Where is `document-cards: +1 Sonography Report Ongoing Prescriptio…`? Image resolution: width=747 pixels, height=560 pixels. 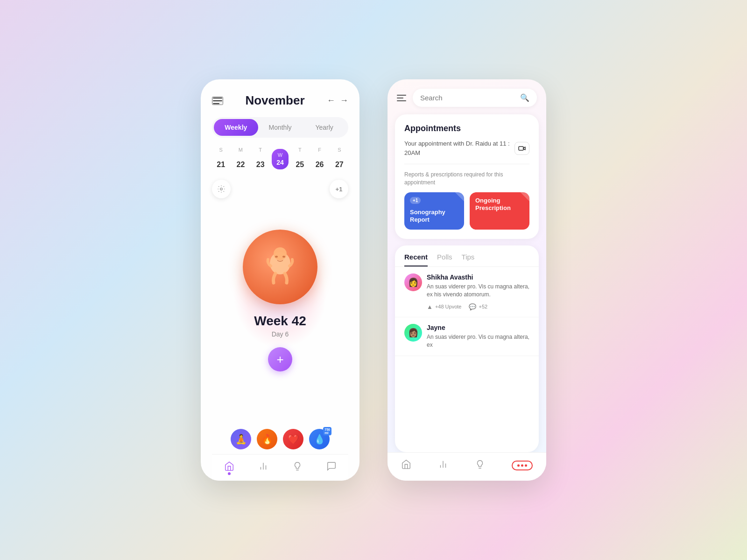 document-cards: +1 Sonography Report Ongoing Prescriptio… is located at coordinates (467, 211).